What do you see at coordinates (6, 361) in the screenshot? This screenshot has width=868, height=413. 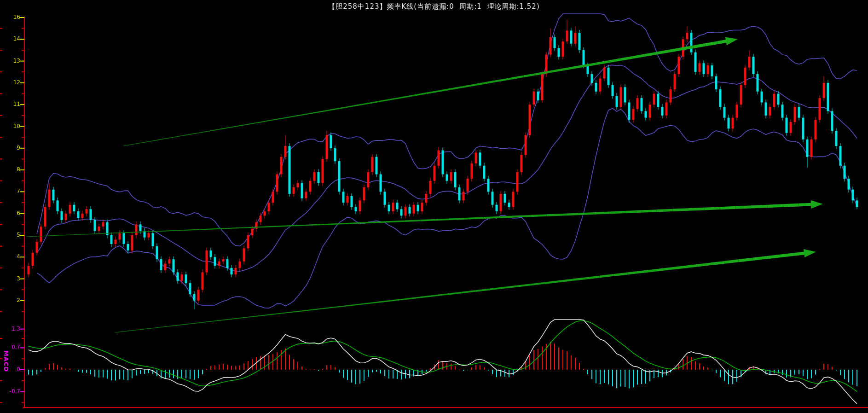 I see `macd-indicator-label: MACD` at bounding box center [6, 361].